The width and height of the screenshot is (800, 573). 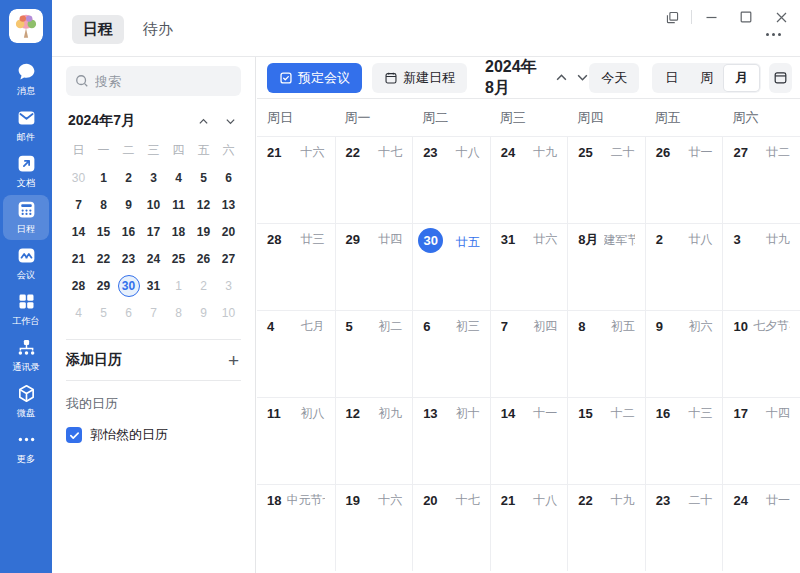 What do you see at coordinates (296, 528) in the screenshot?
I see `day-cell: 18中元节十…` at bounding box center [296, 528].